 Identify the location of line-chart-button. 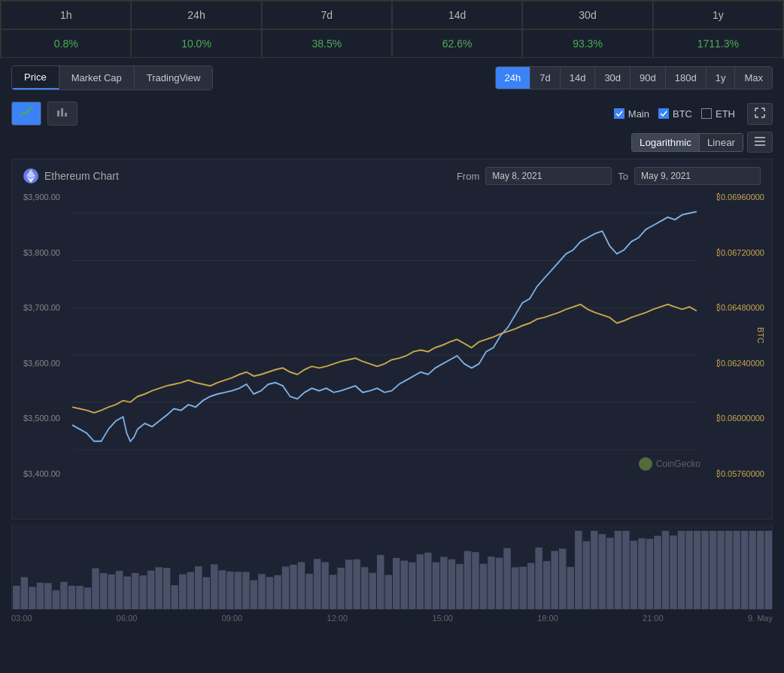
(26, 114).